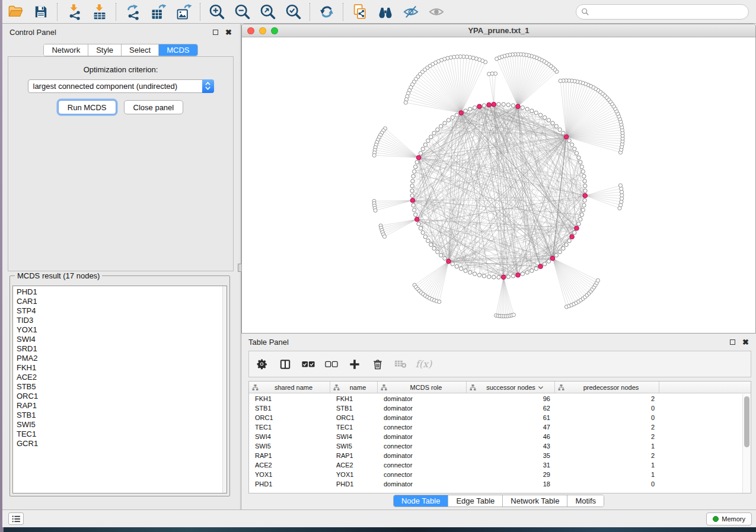 Image resolution: width=756 pixels, height=532 pixels. What do you see at coordinates (120, 406) in the screenshot?
I see `mcds-result-item: RAP1` at bounding box center [120, 406].